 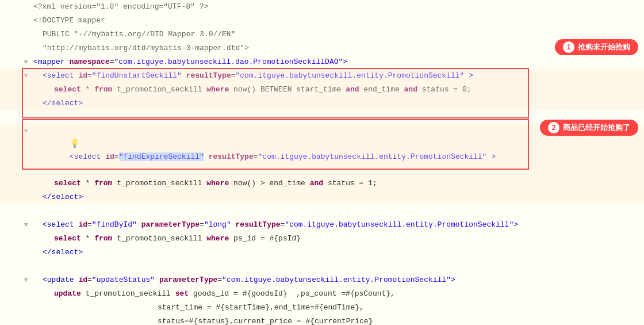 I want to click on annotation-1: 1 抢购未开始抢购, so click(x=597, y=47).